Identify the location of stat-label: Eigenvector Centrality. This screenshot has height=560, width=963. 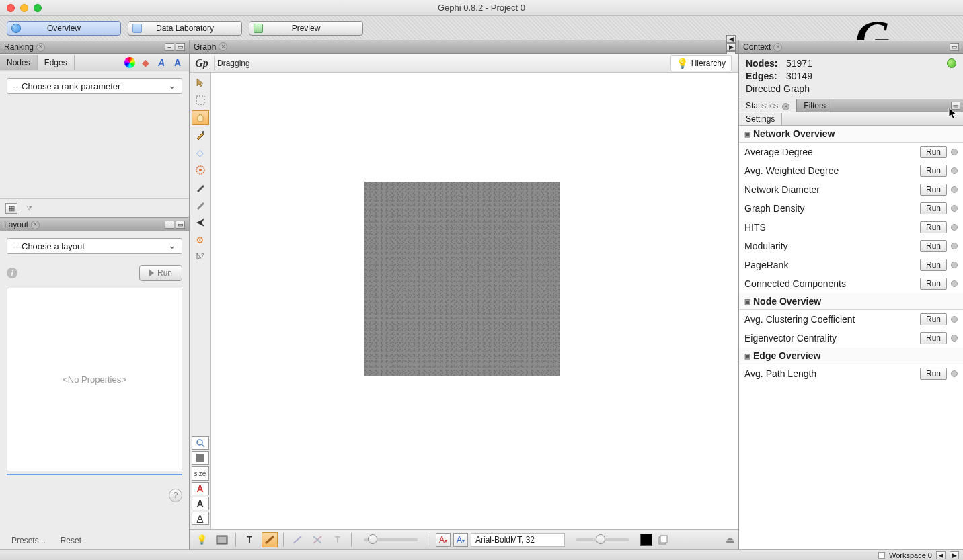
(791, 338).